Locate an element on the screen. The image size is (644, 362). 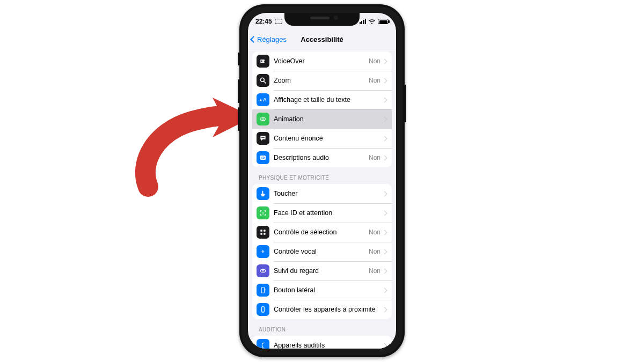
row-label: Face ID et attention is located at coordinates (328, 213).